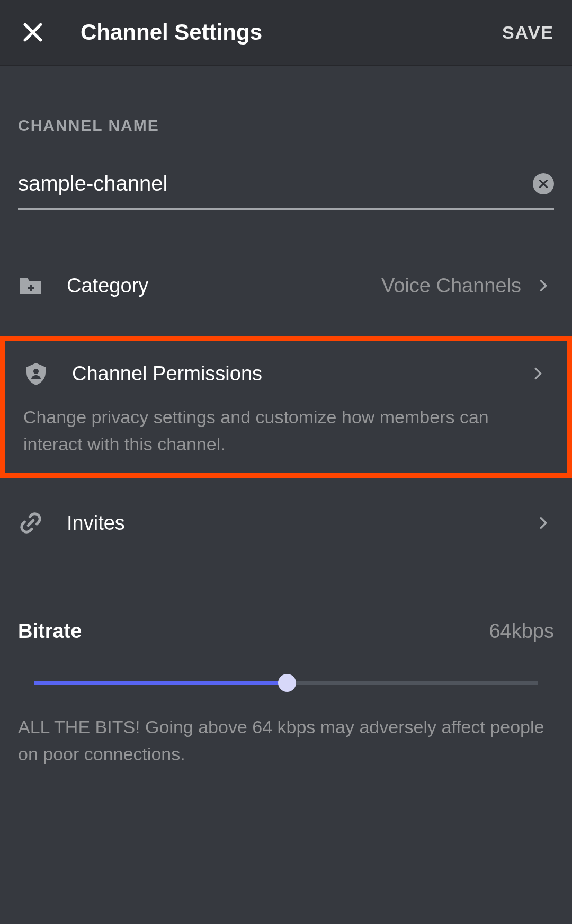 The width and height of the screenshot is (572, 924). What do you see at coordinates (286, 741) in the screenshot?
I see `bitrate-description: ALL THE BITS! Going above 64 kbps may ad…` at bounding box center [286, 741].